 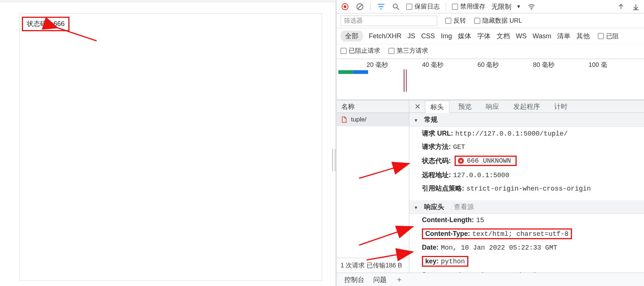 What do you see at coordinates (492, 107) in the screenshot?
I see `tab-response: 响应` at bounding box center [492, 107].